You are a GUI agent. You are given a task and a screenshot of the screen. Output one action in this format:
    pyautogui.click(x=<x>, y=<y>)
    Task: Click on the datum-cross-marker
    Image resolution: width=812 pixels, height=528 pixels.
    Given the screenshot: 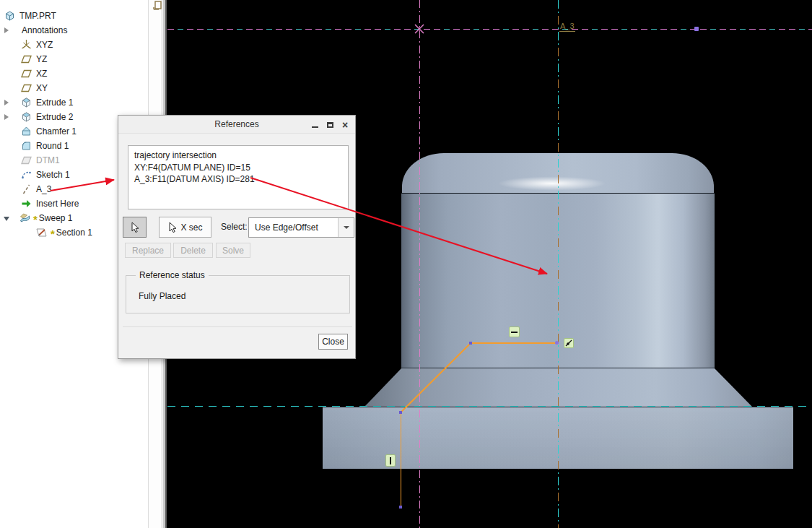 What is the action you would take?
    pyautogui.click(x=419, y=29)
    